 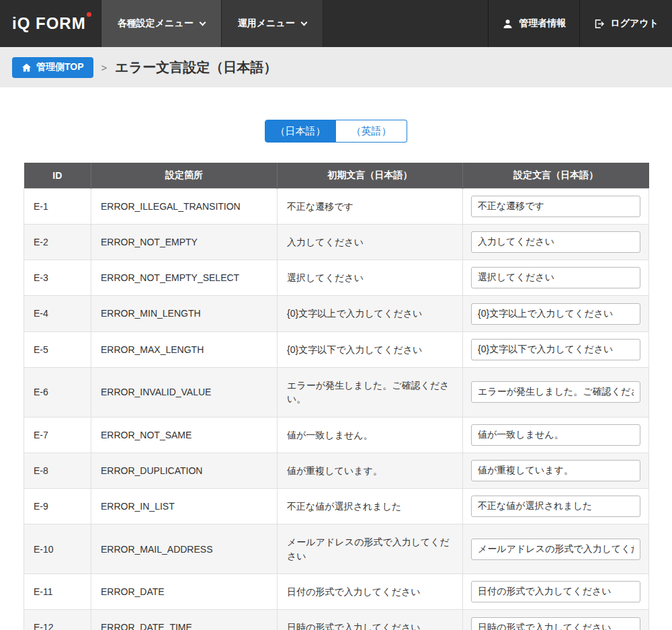 I want to click on nav-menu-operation: 運用メニュー, so click(x=272, y=24).